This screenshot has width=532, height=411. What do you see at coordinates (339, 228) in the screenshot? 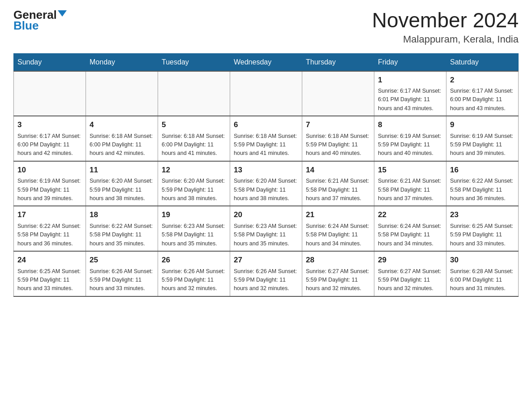
I see `table-row: 21Sunrise: 6:24 AM Sunset: 5:58 PM Dayli…` at bounding box center [339, 228].